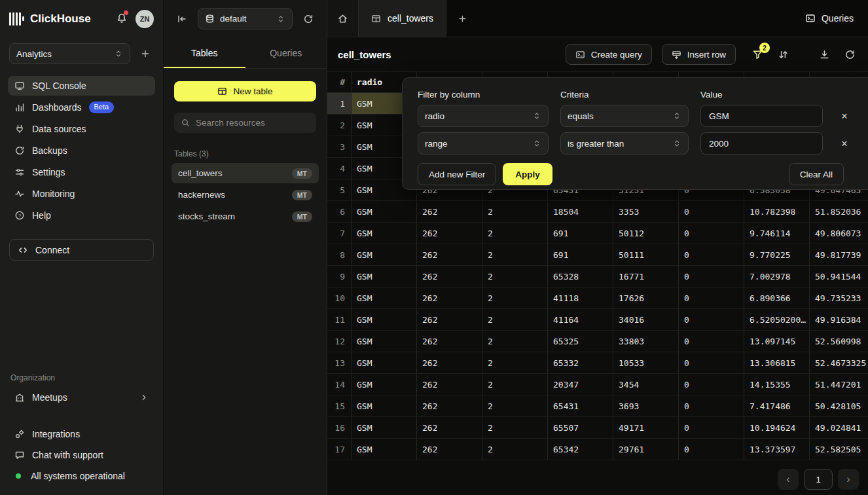  Describe the element at coordinates (81, 107) in the screenshot. I see `sidebar-item-dashboards: Dashboards Beta` at that location.